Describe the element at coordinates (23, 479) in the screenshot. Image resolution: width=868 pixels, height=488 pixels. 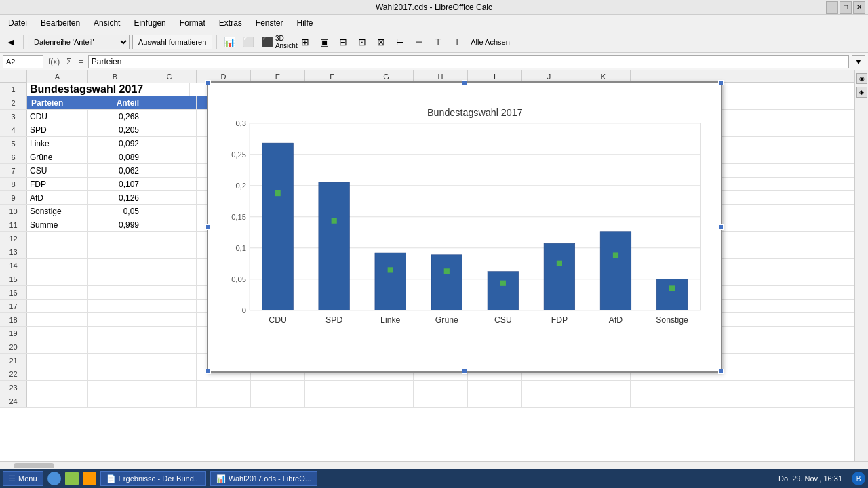
I see `taskbar-menu: ☰ Menü` at that location.